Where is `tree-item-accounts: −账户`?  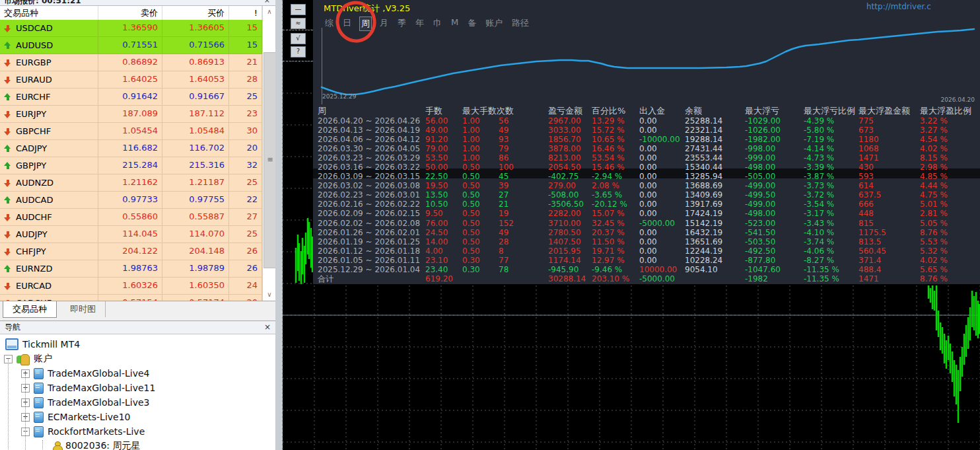 tree-item-accounts: −账户 is located at coordinates (28, 359).